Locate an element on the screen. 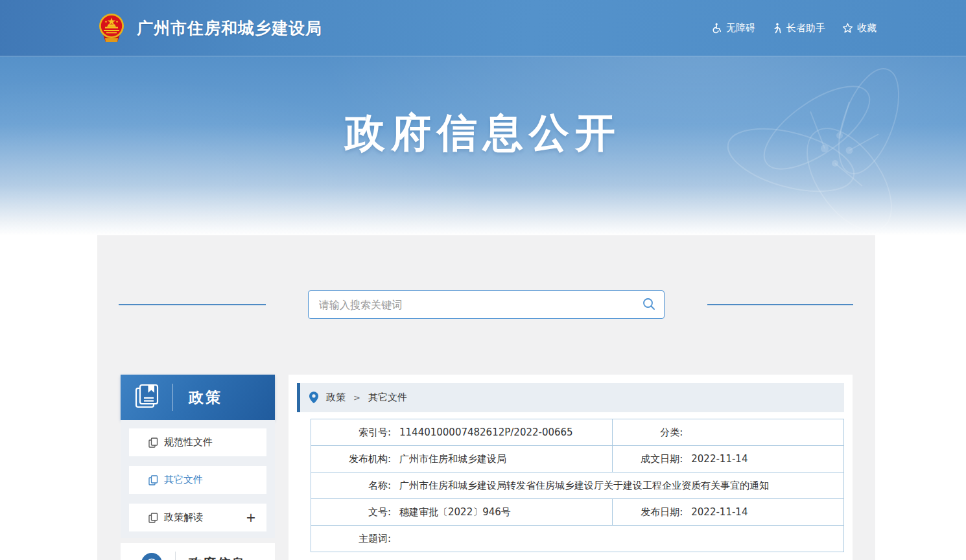  field-value: 穗建审批〔2022〕946号 is located at coordinates (455, 512).